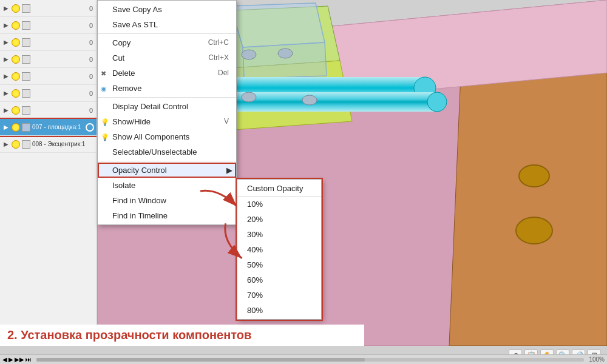  What do you see at coordinates (105, 121) in the screenshot?
I see `bulb-menu-icon: 💡` at bounding box center [105, 121].